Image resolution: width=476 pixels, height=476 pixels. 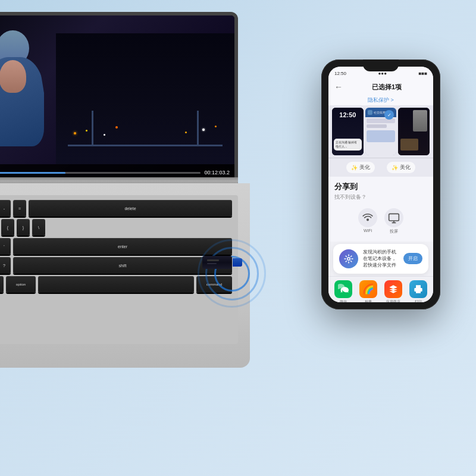 I want to click on share-icons-row: WiFi 投屏, so click(x=381, y=223).